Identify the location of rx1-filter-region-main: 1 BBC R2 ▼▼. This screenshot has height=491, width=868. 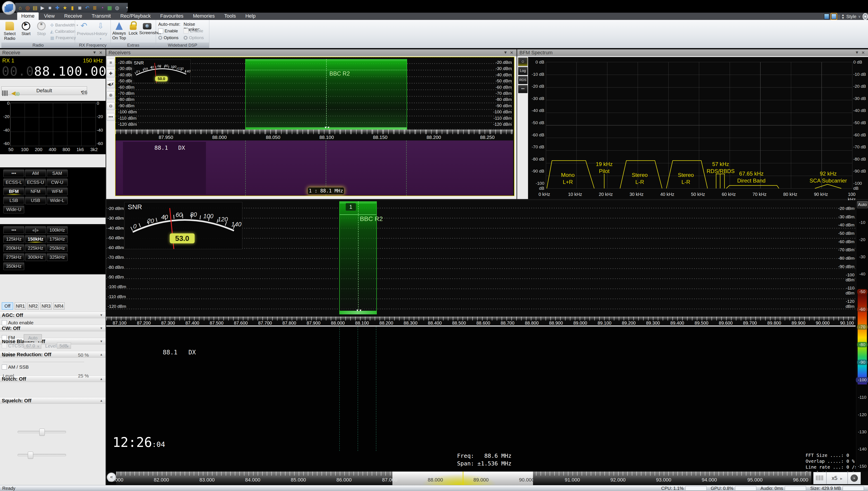
(358, 258).